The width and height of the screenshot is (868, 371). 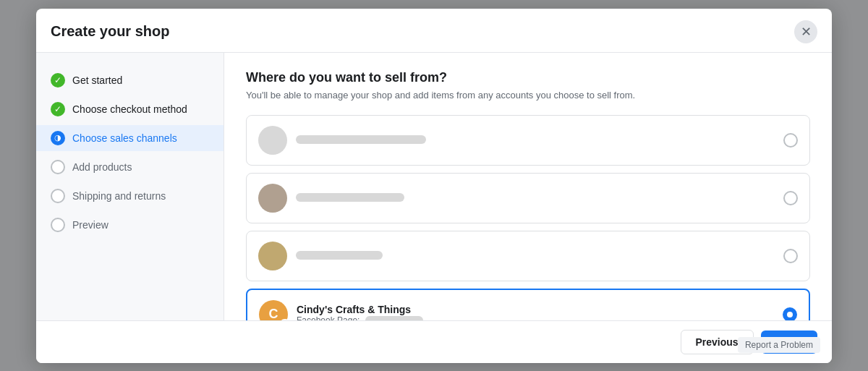 What do you see at coordinates (273, 310) in the screenshot?
I see `avatar-circle-4: C` at bounding box center [273, 310].